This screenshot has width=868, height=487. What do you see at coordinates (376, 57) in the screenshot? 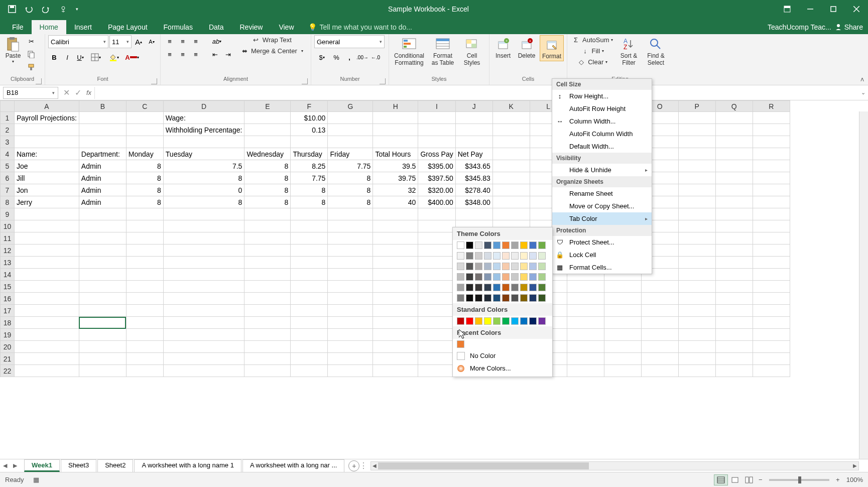
I see `decrease-decimal-button: ←.0` at bounding box center [376, 57].